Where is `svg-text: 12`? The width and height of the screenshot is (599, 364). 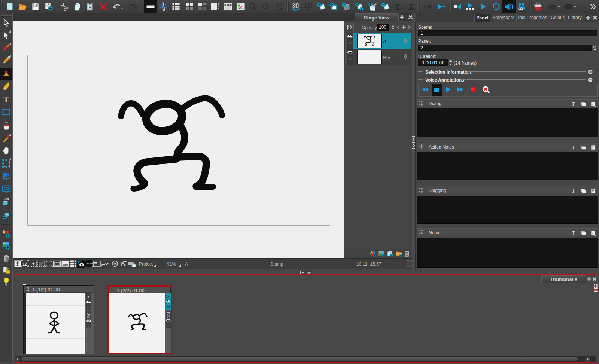 svg-text: 12 is located at coordinates (25, 264).